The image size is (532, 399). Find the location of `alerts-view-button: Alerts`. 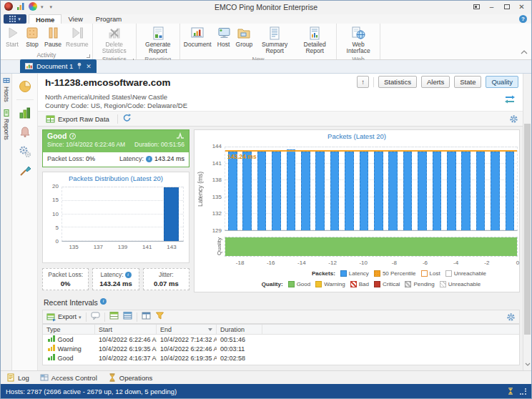

alerts-view-button: Alerts is located at coordinates (435, 82).